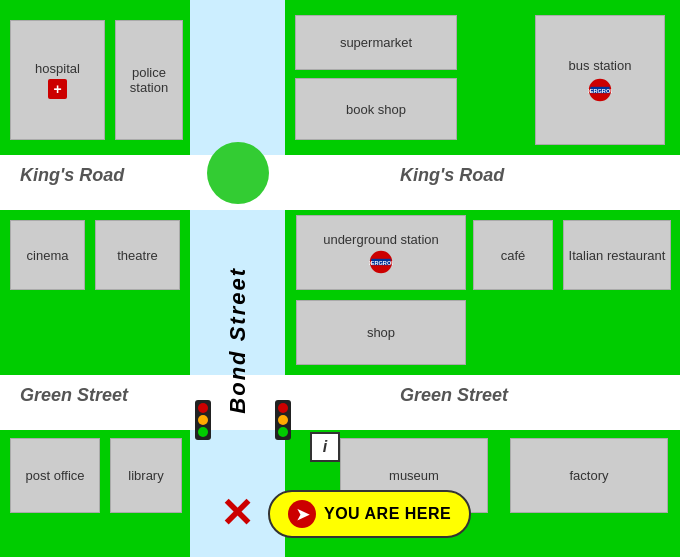  What do you see at coordinates (48, 255) in the screenshot?
I see `building-cinema: cinema` at bounding box center [48, 255].